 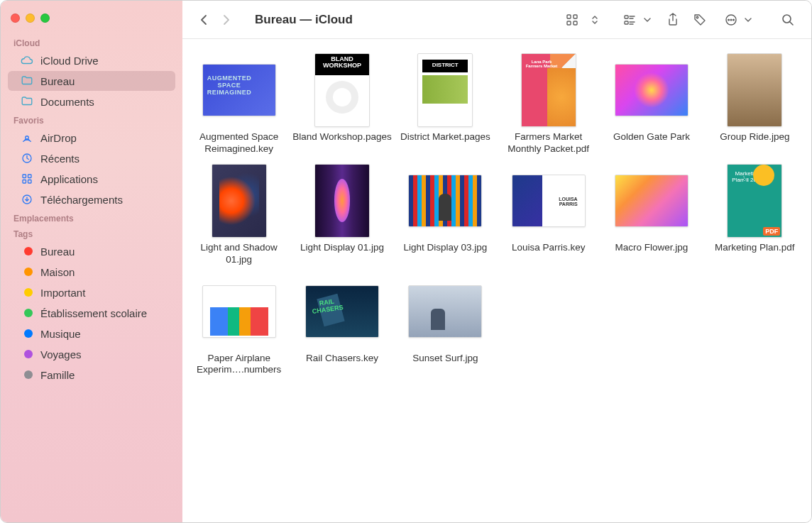 I want to click on folder-icon, so click(x=27, y=81).